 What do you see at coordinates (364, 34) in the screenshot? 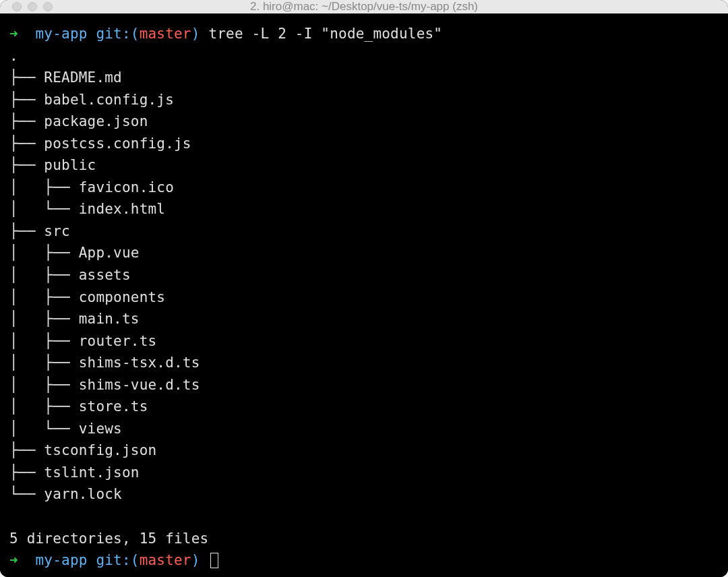
I see `prompt-line-1: ➜ my-app git:(master) tree -L 2 -I "node…` at bounding box center [364, 34].